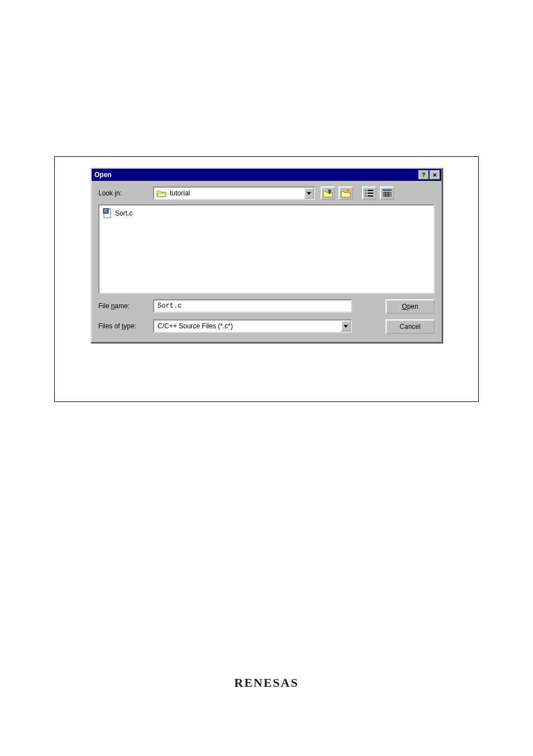  I want to click on cancel-button: Cancel, so click(410, 327).